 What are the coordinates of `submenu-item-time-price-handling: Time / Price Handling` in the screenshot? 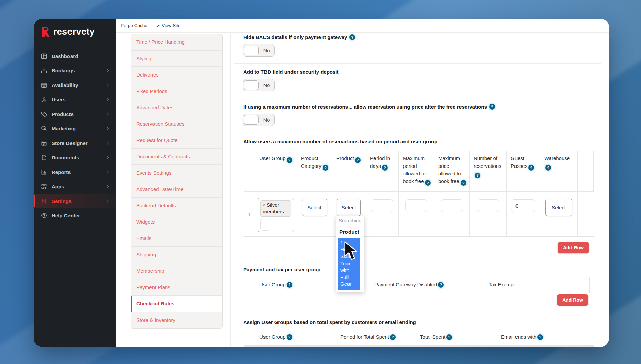 It's located at (177, 42).